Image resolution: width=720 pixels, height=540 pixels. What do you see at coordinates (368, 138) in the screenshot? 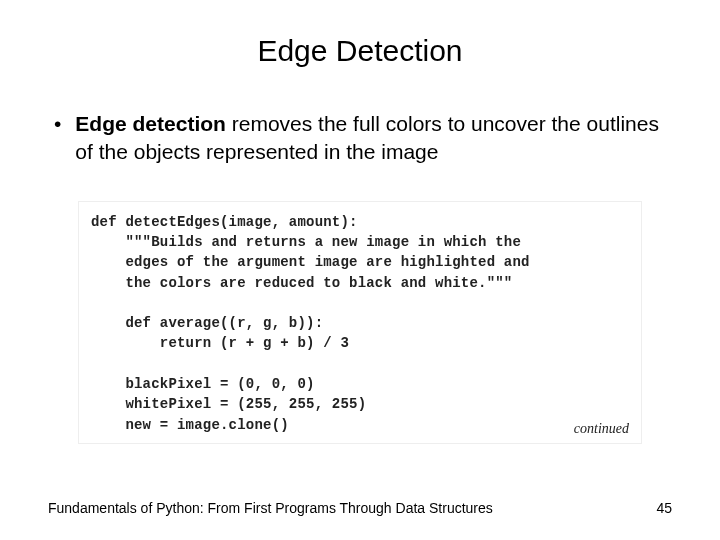
I see `bullet-text: Edge detection removes the full colors t…` at bounding box center [368, 138].